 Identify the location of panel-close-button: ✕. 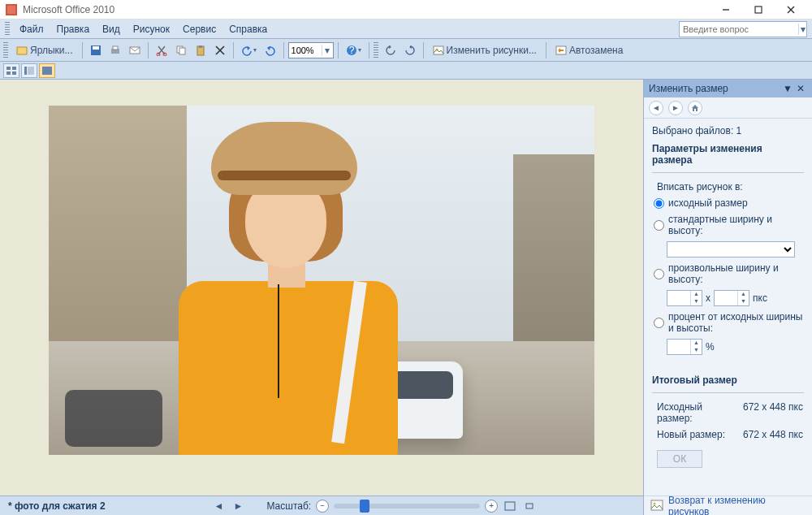
(801, 89).